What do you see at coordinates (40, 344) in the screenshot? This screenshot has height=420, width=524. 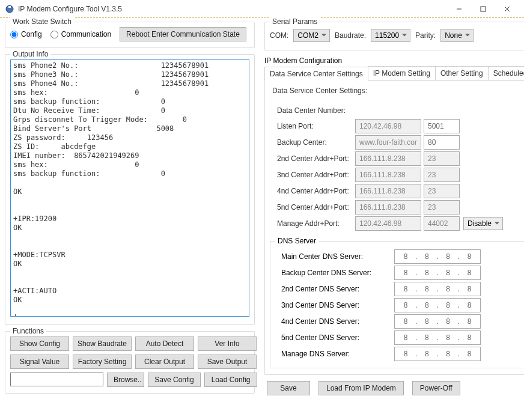 I see `show-config-button: Show Config` at bounding box center [40, 344].